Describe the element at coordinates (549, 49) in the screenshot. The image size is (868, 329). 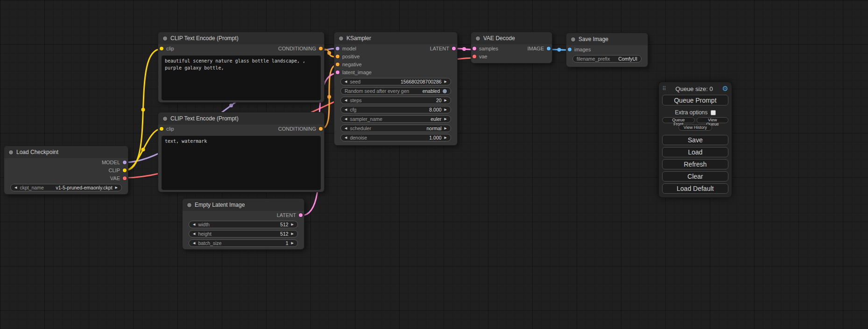
I see `output-port-image` at that location.